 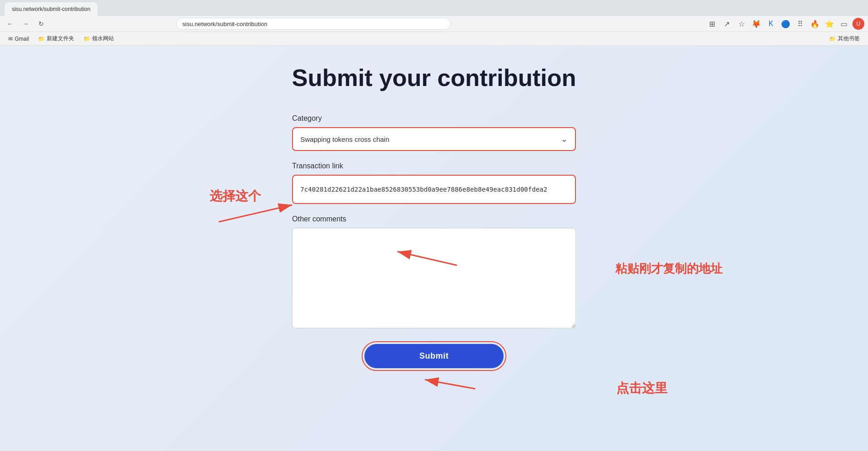 I want to click on category-value: Swapping tokens cross chain, so click(x=345, y=139).